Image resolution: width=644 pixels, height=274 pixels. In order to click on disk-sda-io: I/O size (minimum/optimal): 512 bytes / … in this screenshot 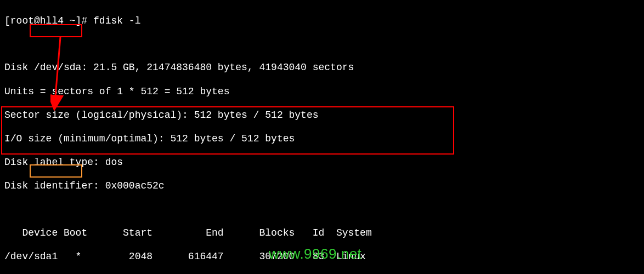, I will do `click(322, 139)`.